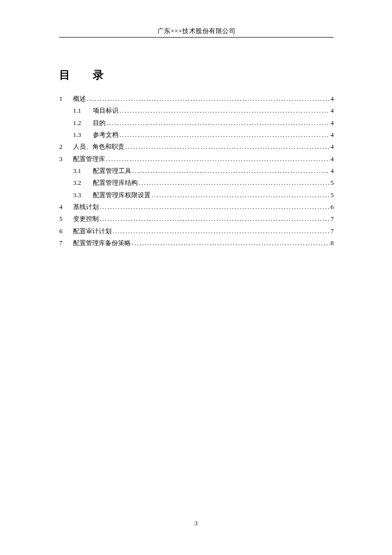 This screenshot has height=555, width=392. I want to click on toc-entry: 3.2配置管理库结构5, so click(196, 183).